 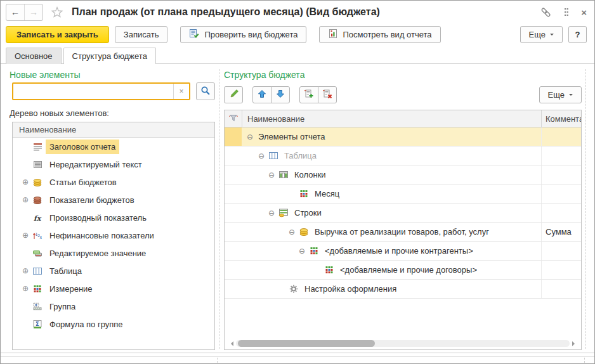 I want to click on delete-row-button, so click(x=327, y=95).